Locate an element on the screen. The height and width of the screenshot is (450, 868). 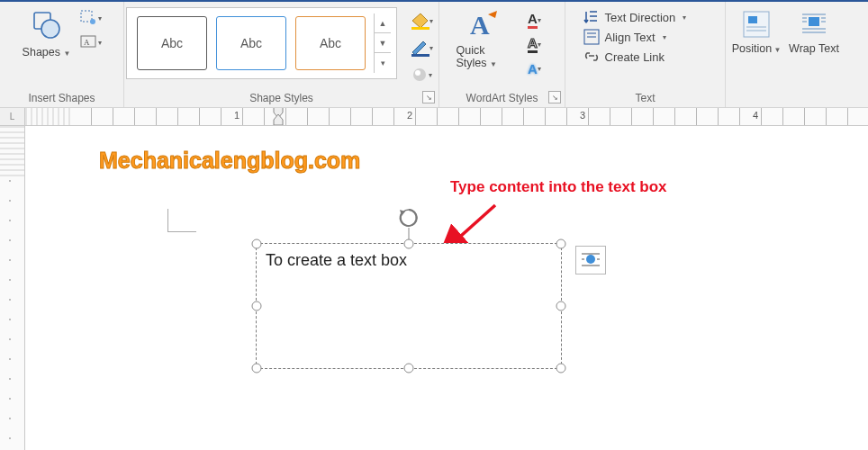
ruler-mark-2: 2 is located at coordinates (410, 115).